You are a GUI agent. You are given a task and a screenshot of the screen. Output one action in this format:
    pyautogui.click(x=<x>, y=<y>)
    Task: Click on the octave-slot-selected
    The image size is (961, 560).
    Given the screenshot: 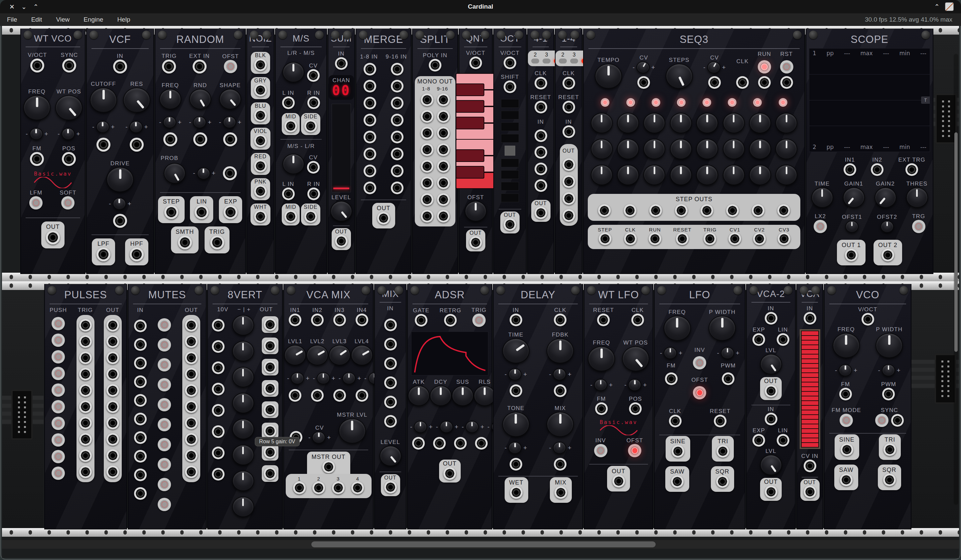 What is the action you would take?
    pyautogui.click(x=510, y=151)
    